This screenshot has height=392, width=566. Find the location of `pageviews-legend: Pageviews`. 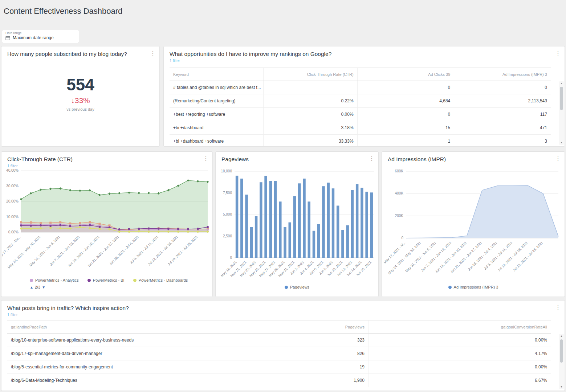

pageviews-legend: Pageviews is located at coordinates (297, 287).